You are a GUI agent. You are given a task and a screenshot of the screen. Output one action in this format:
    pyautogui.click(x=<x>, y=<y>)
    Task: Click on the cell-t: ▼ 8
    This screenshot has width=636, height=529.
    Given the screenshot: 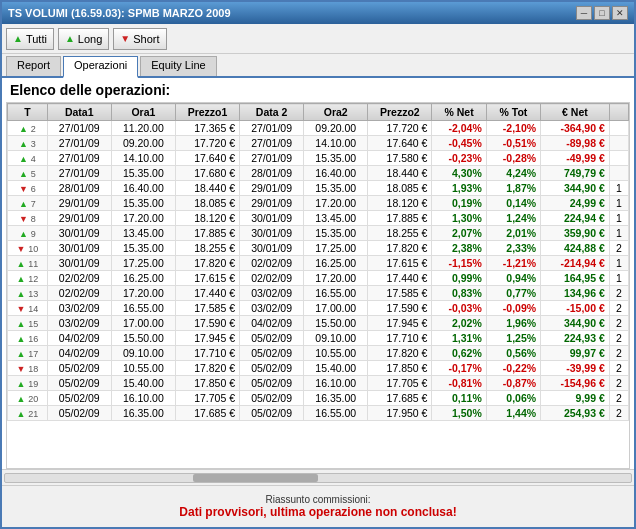 What is the action you would take?
    pyautogui.click(x=28, y=218)
    